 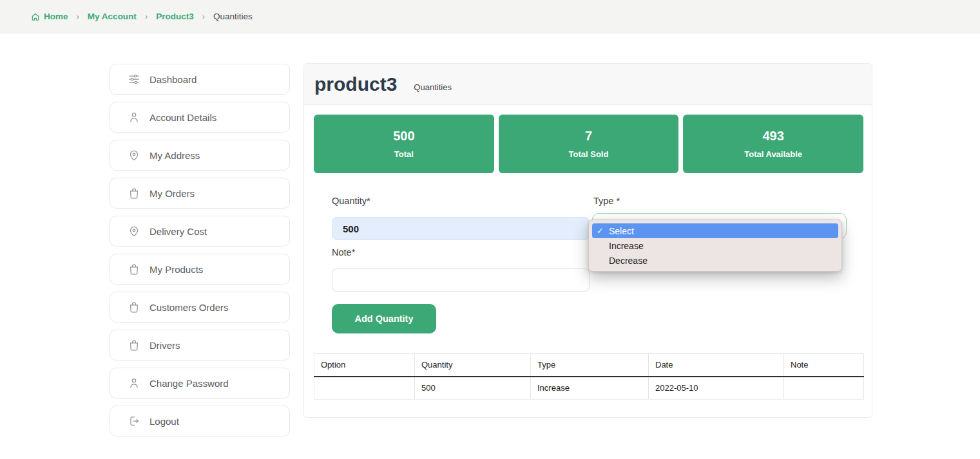 What do you see at coordinates (715, 260) in the screenshot?
I see `dropdown-option-decrease: Decrease` at bounding box center [715, 260].